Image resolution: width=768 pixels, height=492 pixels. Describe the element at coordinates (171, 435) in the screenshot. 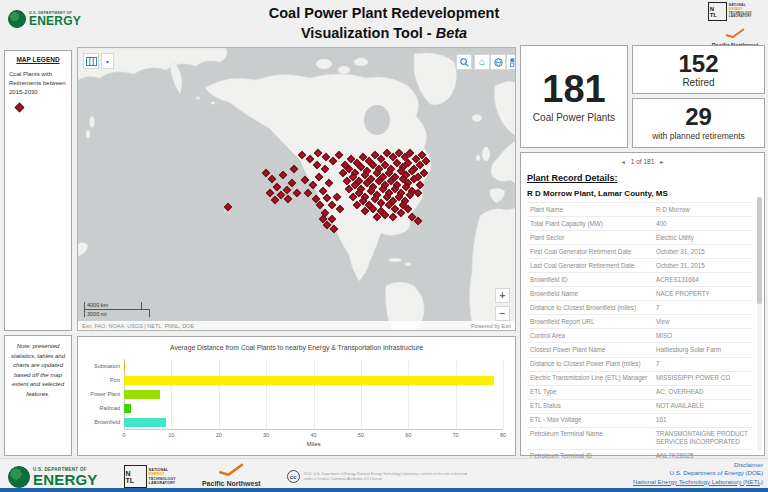

I see `chart-x-tick: 10` at that location.